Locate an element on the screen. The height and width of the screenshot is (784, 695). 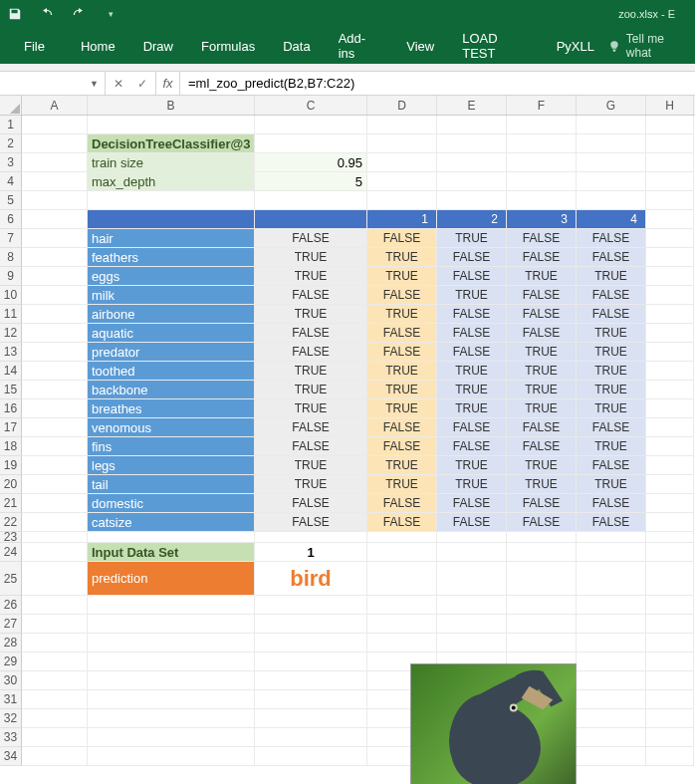
val-toothed-D: TRUE is located at coordinates (402, 371).